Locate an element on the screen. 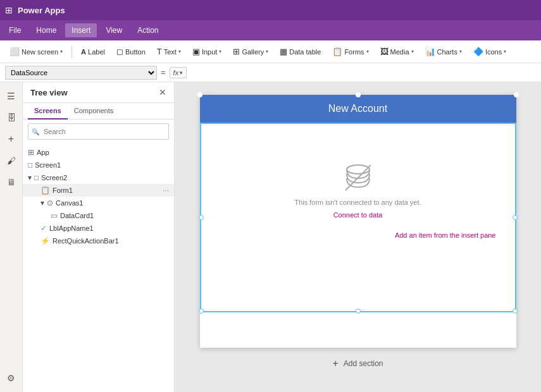  menu-bar: File Home Insert View Action is located at coordinates (271, 30).